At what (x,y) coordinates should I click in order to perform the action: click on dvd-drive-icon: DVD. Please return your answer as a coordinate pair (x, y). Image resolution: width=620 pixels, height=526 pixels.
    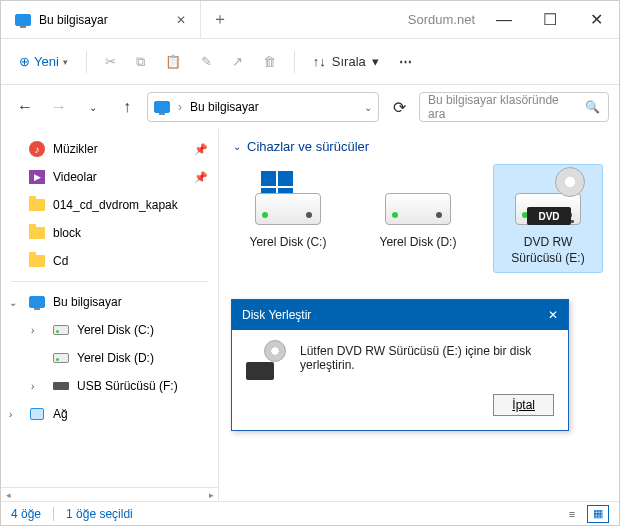
    Looking at the image, I should click on (548, 200).